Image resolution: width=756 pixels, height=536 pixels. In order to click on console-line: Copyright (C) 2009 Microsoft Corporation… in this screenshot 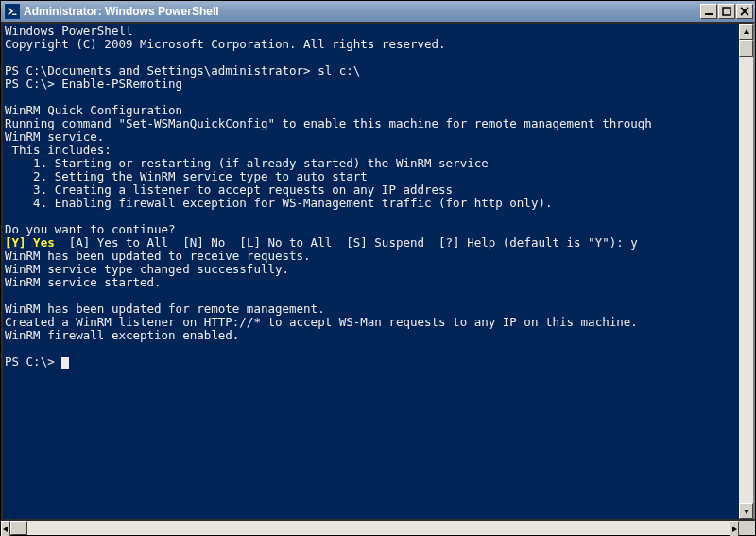, I will do `click(225, 43)`.